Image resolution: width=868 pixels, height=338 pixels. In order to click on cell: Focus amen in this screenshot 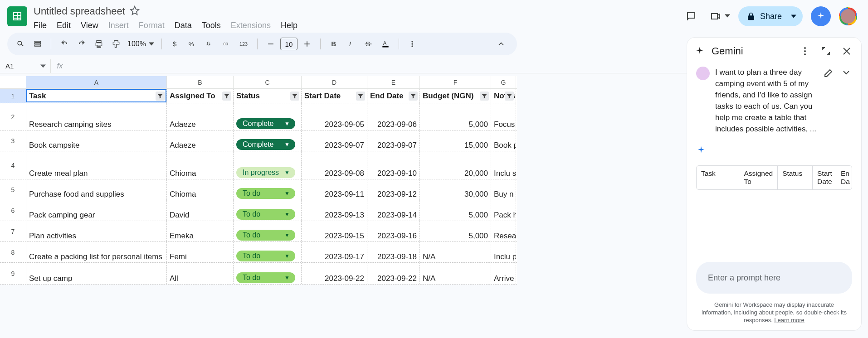, I will do `click(503, 117)`.